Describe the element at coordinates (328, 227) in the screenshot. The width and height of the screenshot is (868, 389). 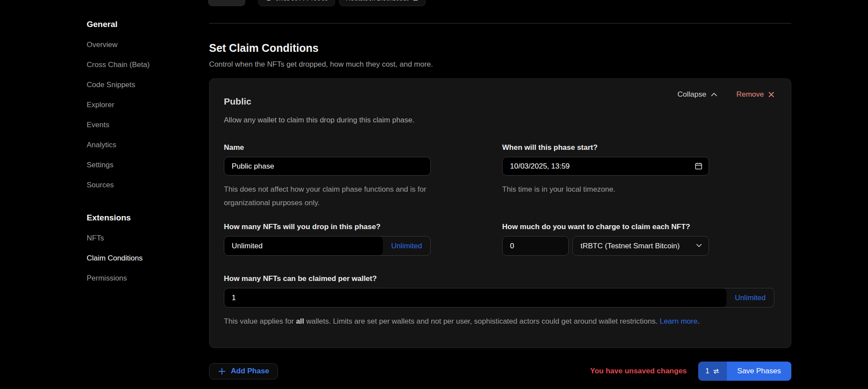
I see `supply-label: How many NFTs will you drop in this phas…` at that location.